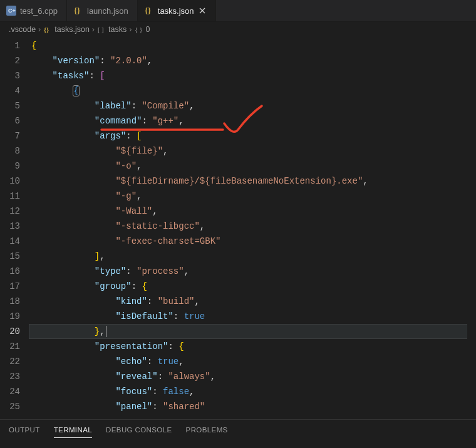 The height and width of the screenshot is (448, 476). What do you see at coordinates (139, 432) in the screenshot?
I see `panel-tab-debug-console: DEBUG CONSOLE` at bounding box center [139, 432].